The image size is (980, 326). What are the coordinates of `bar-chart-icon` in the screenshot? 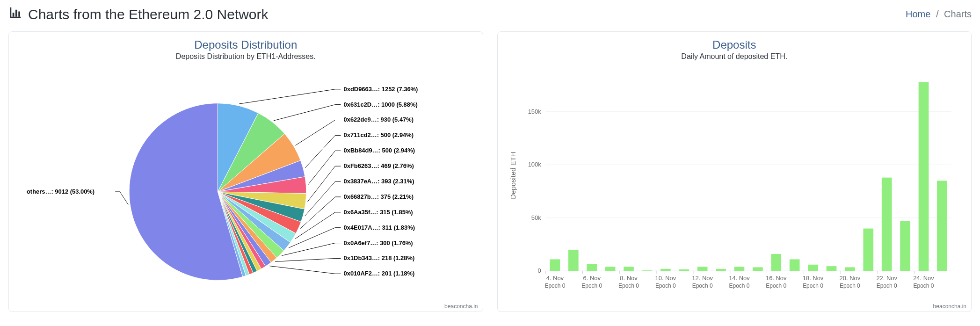 It's located at (15, 14).